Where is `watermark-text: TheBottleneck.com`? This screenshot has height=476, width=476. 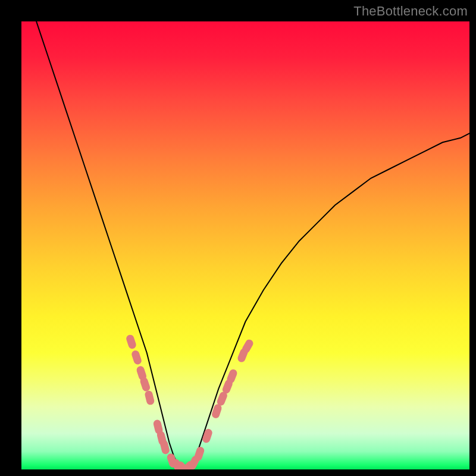
watermark-text: TheBottleneck.com is located at coordinates (411, 11).